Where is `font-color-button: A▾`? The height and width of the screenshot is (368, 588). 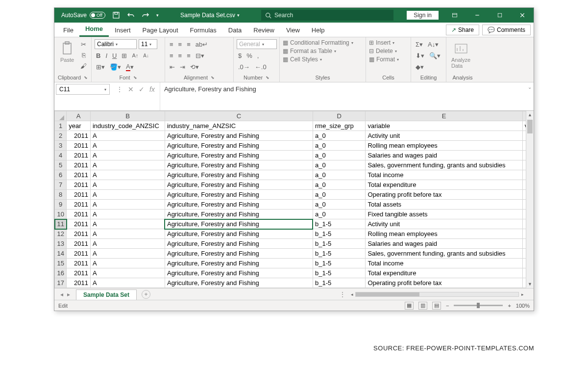
font-color-button: A▾ is located at coordinates (130, 67).